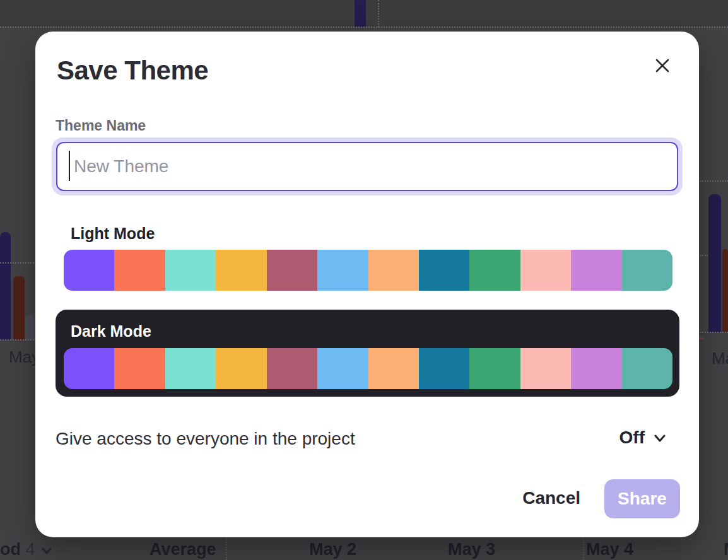 This screenshot has height=560, width=728. Describe the element at coordinates (333, 550) in the screenshot. I see `day-column-label: May 2` at that location.